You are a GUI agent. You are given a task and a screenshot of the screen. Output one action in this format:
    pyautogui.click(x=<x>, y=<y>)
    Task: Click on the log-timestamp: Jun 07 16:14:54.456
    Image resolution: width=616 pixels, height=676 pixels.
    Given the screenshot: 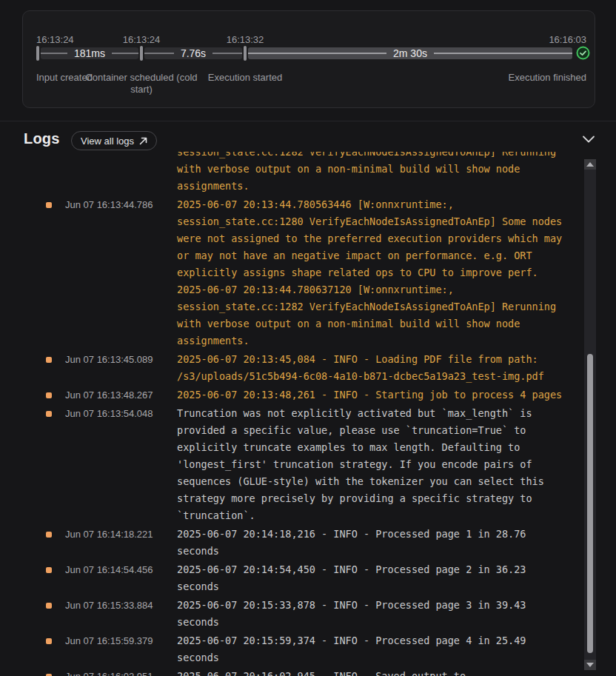 What is the action you would take?
    pyautogui.click(x=121, y=578)
    